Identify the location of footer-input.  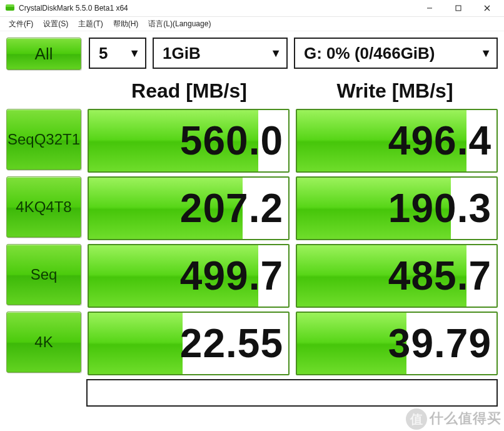
(292, 393).